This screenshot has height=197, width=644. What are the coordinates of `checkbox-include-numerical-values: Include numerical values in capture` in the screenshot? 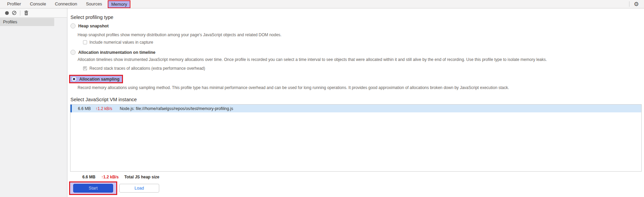 It's located at (118, 42).